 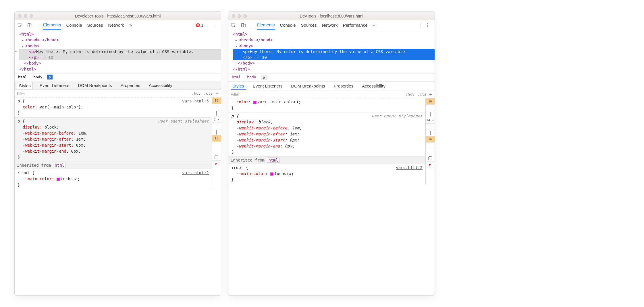 What do you see at coordinates (118, 143) in the screenshot?
I see `styles-pane: vars.html:5 p { color: var(--main-color)…` at bounding box center [118, 143].